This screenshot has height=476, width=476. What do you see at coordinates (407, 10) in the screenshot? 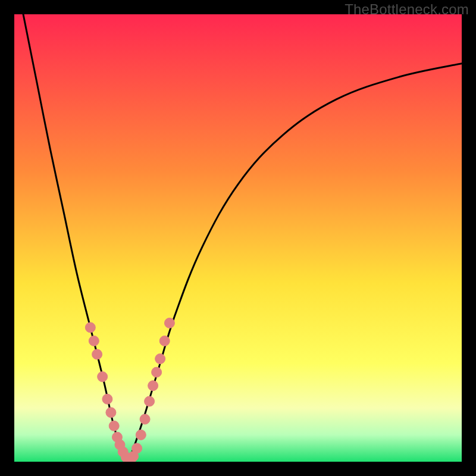
I see `watermark-text: TheBottleneck.com` at bounding box center [407, 10].